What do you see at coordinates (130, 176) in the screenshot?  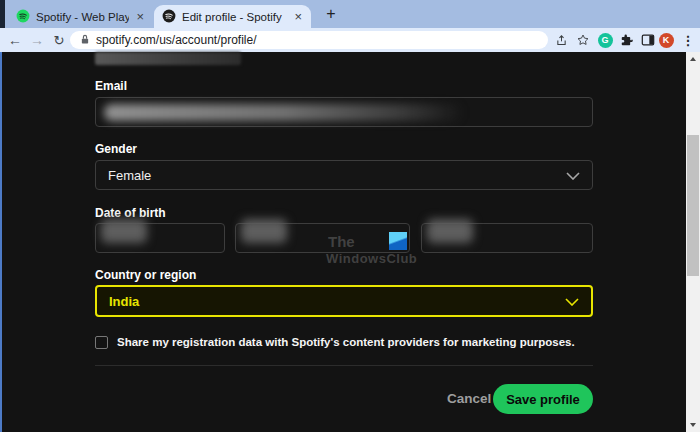 I see `gender-selected-value: Female` at bounding box center [130, 176].